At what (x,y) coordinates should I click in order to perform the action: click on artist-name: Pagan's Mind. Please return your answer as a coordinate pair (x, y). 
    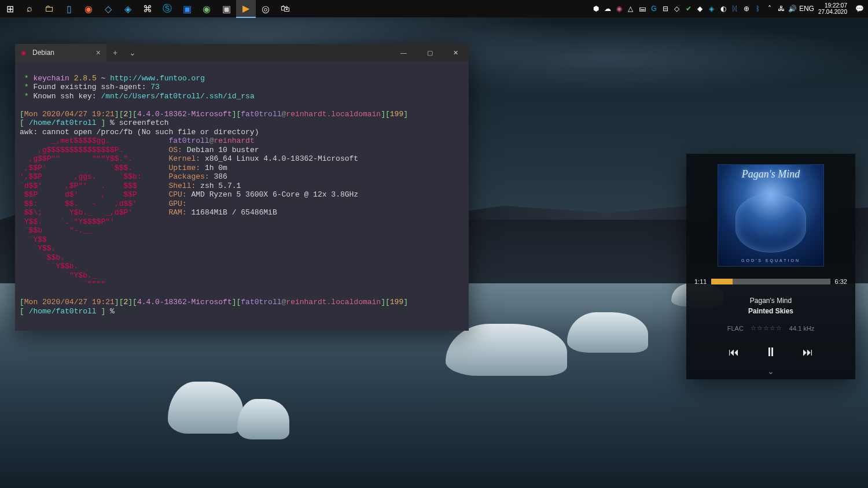
    Looking at the image, I should click on (771, 301).